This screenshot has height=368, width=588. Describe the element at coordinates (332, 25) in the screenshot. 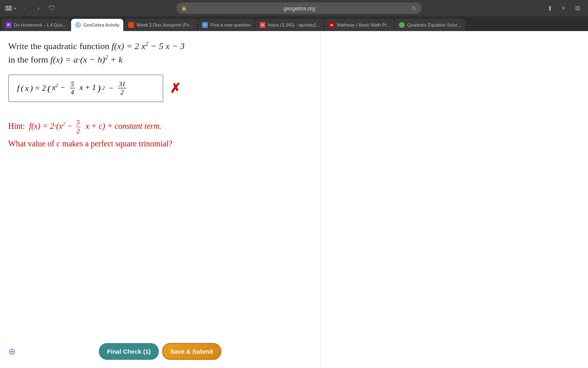

I see `tab-favicon-6: M` at that location.